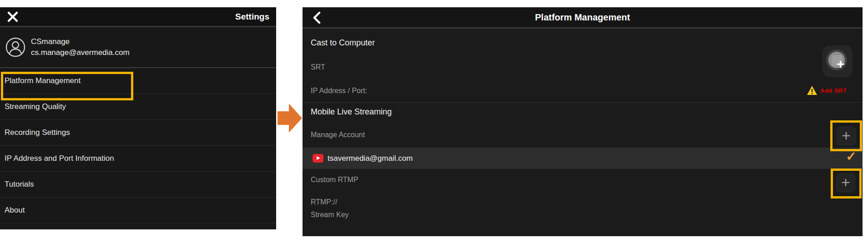 The image size is (868, 248). Describe the element at coordinates (343, 43) in the screenshot. I see `cast-to-computer-label: Cast to Computer` at that location.